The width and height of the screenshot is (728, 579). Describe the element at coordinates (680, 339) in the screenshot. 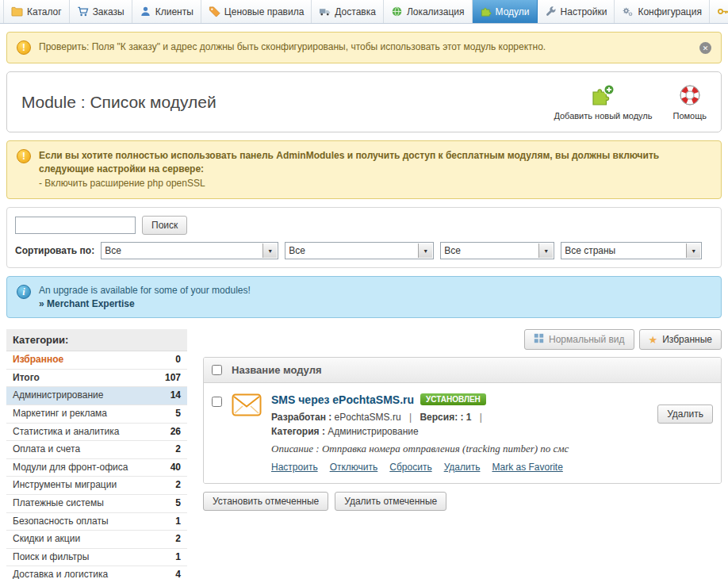

I see `favorites-view-button: ★ Избранные` at that location.